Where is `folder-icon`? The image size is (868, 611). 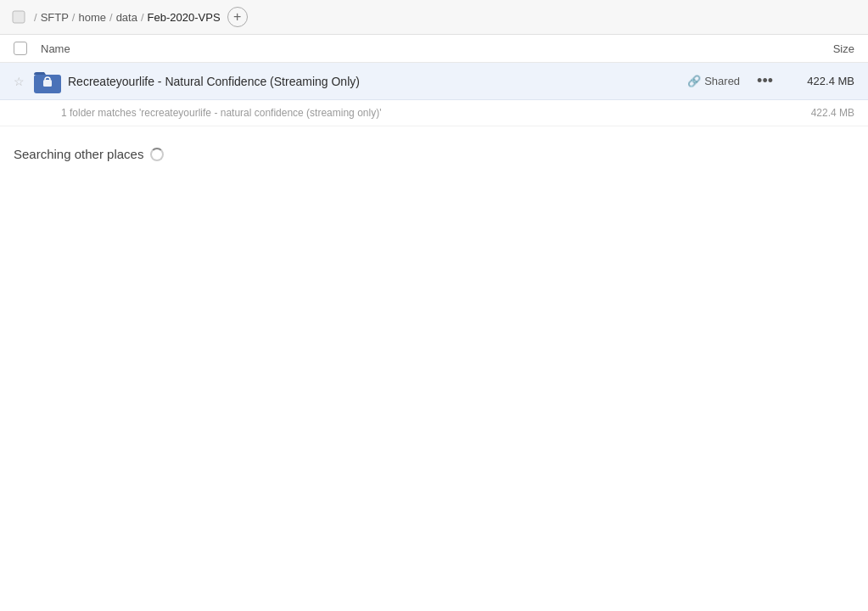
folder-icon is located at coordinates (48, 81).